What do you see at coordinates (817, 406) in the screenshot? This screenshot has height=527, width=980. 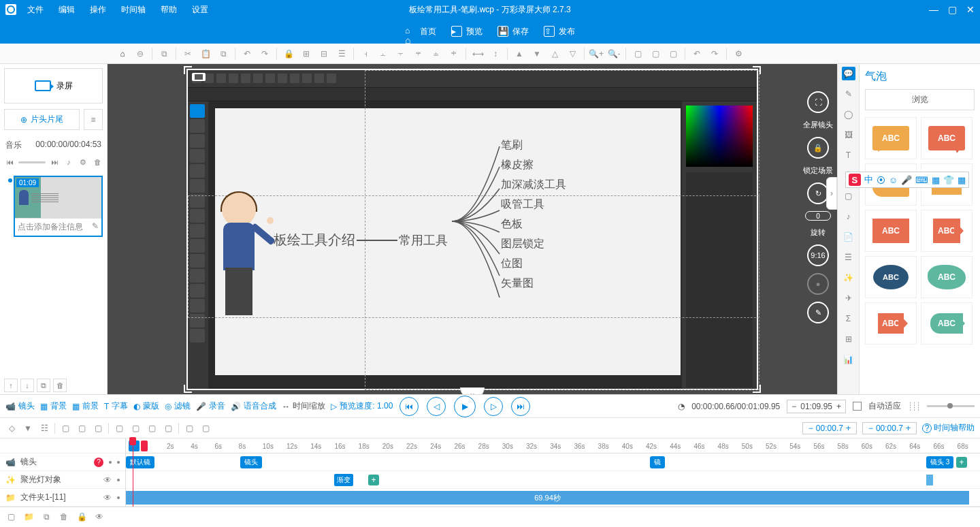 I see `duration-box: −01:09.95+` at bounding box center [817, 406].